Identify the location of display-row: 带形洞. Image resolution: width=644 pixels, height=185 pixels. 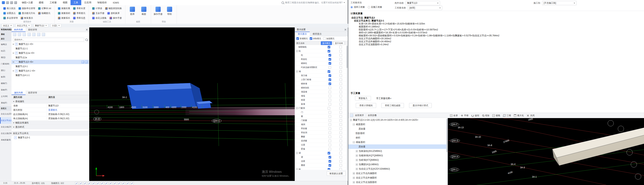
(320, 133).